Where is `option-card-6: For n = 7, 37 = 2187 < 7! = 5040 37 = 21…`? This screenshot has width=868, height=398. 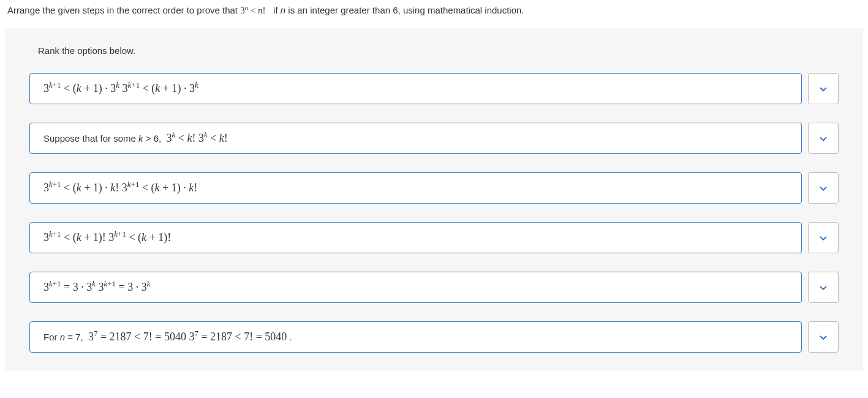
option-card-6: For n = 7, 37 = 2187 < 7! = 5040 37 = 21… is located at coordinates (415, 337).